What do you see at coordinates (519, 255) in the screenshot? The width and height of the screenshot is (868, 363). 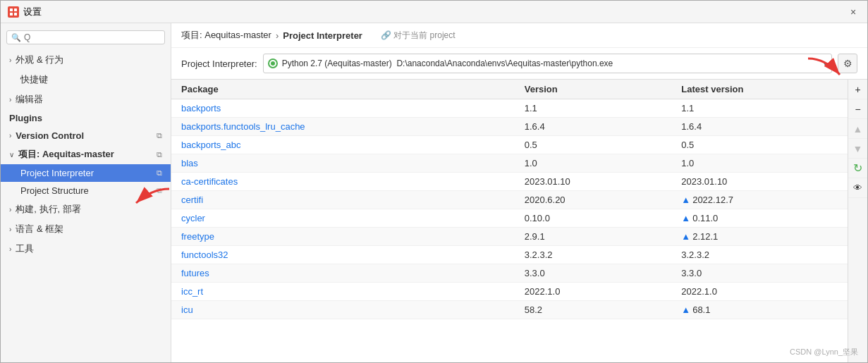 I see `table-row: functools323.2.3.23.2.3.2` at bounding box center [519, 255].